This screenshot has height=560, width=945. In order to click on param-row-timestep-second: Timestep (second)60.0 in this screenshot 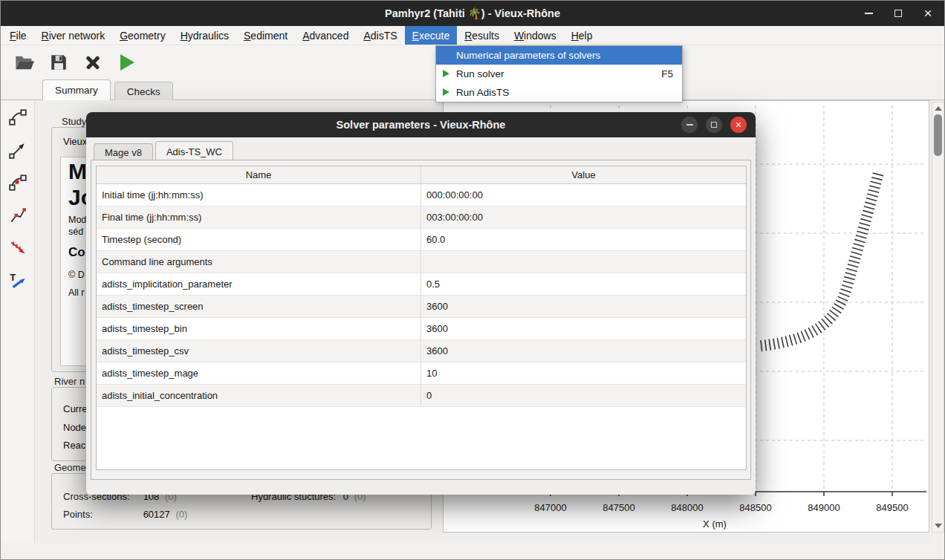, I will do `click(421, 240)`.